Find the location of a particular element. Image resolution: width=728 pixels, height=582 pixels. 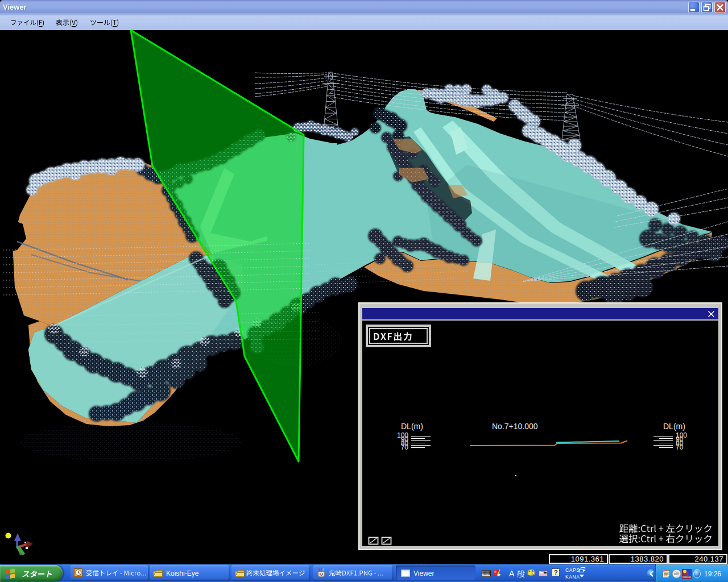

svg-text: Koishi-Eye is located at coordinates (183, 573).